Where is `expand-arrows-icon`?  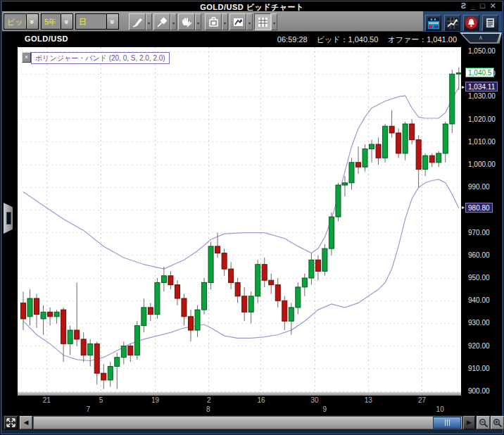 expand-arrows-icon is located at coordinates (11, 422).